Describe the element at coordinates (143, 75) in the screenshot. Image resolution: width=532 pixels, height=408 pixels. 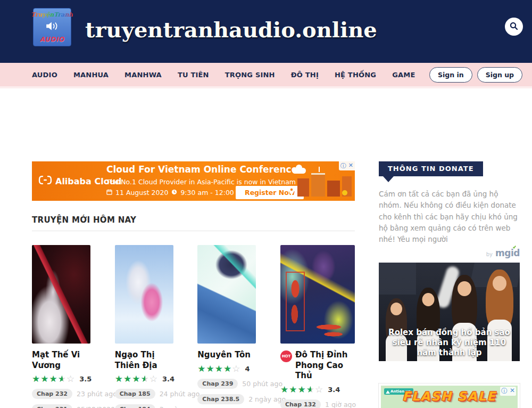
I see `nav-item-manhwa: MANHWA` at that location.